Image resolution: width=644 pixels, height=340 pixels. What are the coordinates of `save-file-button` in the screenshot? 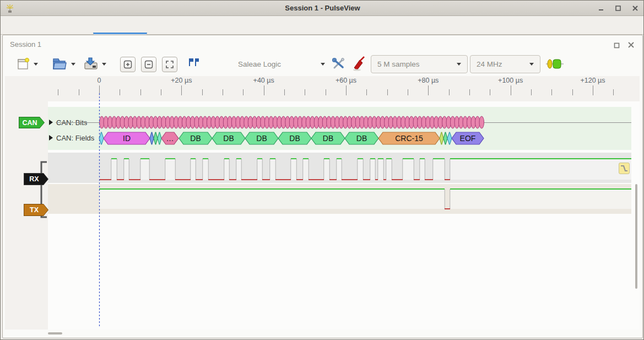 It's located at (91, 64).